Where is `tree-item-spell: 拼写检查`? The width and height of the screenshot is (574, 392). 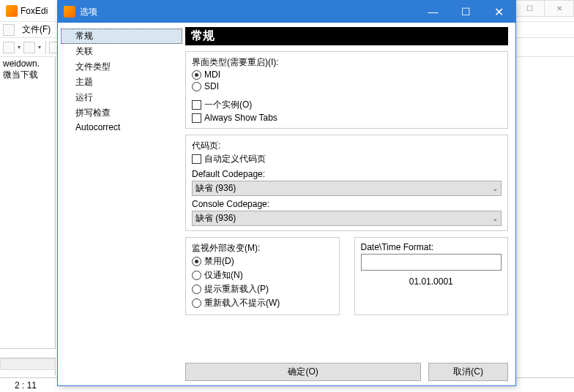
tree-item-spell: 拼写检查 is located at coordinates (122, 113).